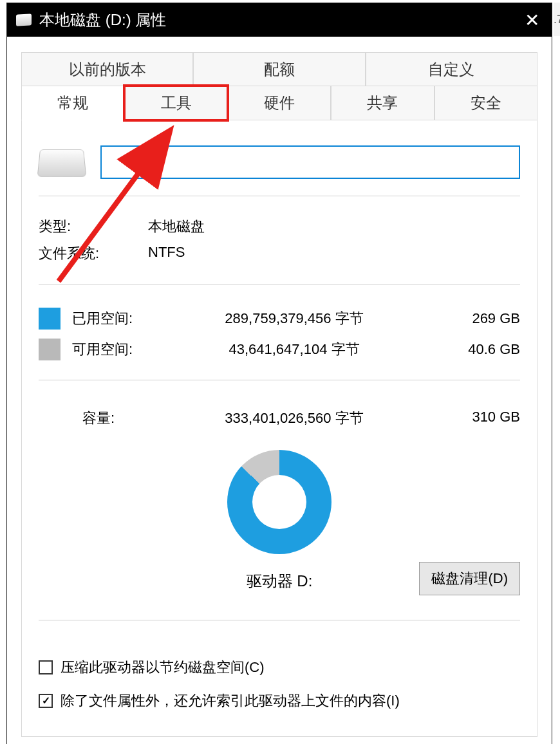 The image size is (560, 744). What do you see at coordinates (279, 332) in the screenshot?
I see `space-rows: 已用空间: 289,759,379,456 字节 269 GB 可用空间: 43…` at bounding box center [279, 332].